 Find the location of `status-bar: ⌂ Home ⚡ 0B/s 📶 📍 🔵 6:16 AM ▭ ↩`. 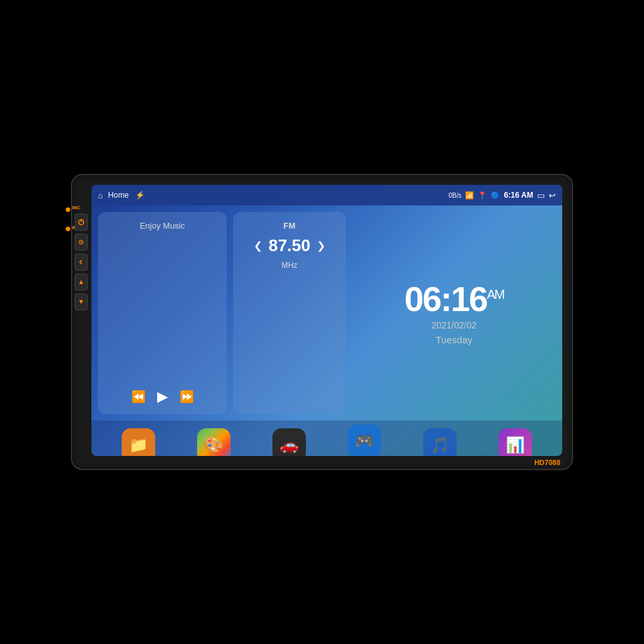

status-bar: ⌂ Home ⚡ 0B/s 📶 📍 🔵 6:16 AM ▭ ↩ is located at coordinates (327, 195).